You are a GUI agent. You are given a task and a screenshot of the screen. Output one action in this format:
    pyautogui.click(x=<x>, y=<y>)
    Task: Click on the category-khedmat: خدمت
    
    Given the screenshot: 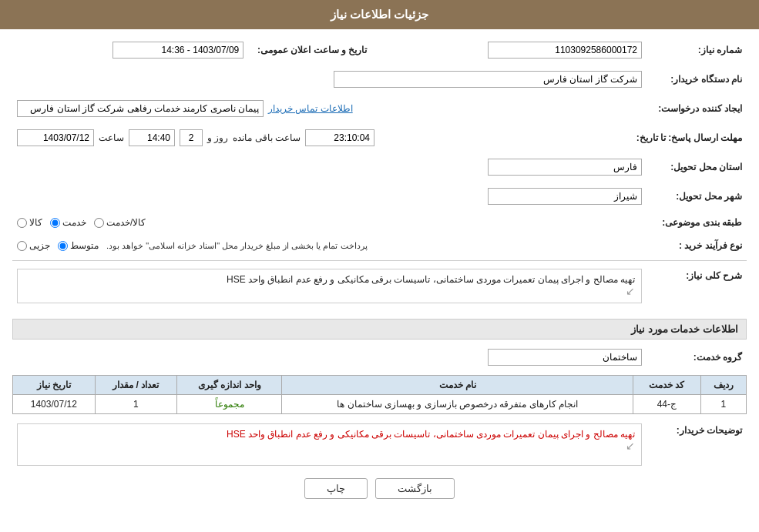 What is the action you would take?
    pyautogui.click(x=68, y=223)
    